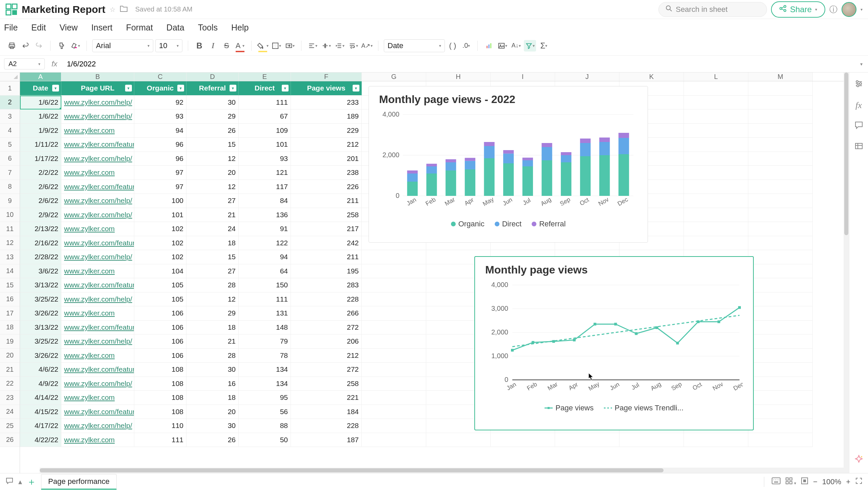 The width and height of the screenshot is (868, 490). Describe the element at coordinates (160, 285) in the screenshot. I see `cell: 105` at that location.